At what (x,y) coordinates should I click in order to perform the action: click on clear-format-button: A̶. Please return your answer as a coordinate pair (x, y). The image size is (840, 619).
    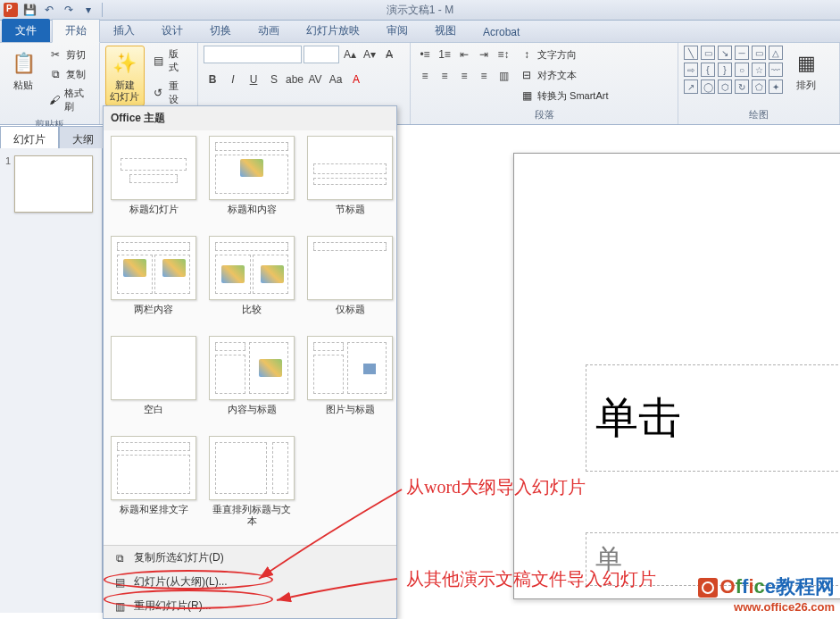
    Looking at the image, I should click on (389, 54).